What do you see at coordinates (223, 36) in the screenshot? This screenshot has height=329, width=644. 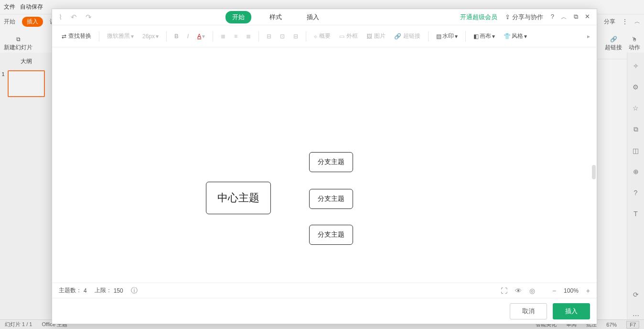 I see `align-left-button: ≣` at bounding box center [223, 36].